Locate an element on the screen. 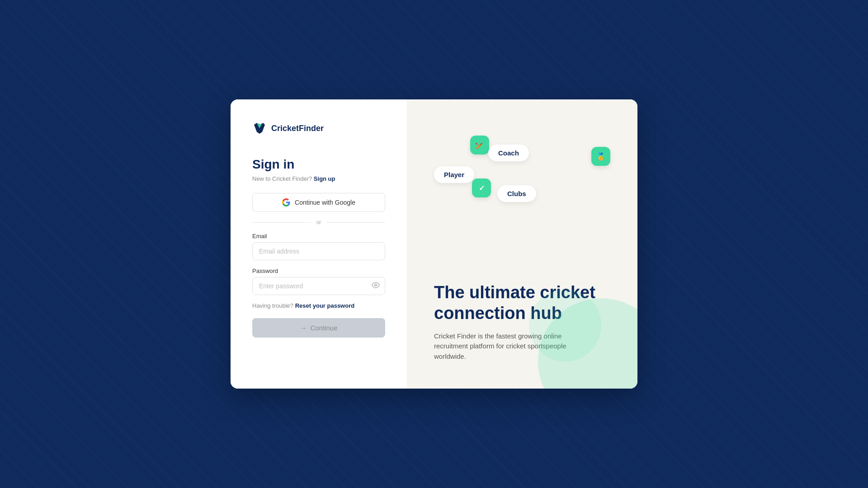 The height and width of the screenshot is (488, 868). clubs-tag: Clubs is located at coordinates (517, 193).